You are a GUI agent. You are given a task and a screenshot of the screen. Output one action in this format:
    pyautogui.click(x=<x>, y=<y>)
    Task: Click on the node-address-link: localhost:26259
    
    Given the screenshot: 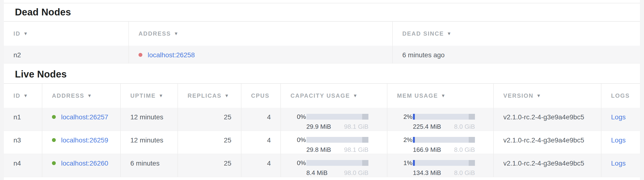 What is the action you would take?
    pyautogui.click(x=84, y=140)
    